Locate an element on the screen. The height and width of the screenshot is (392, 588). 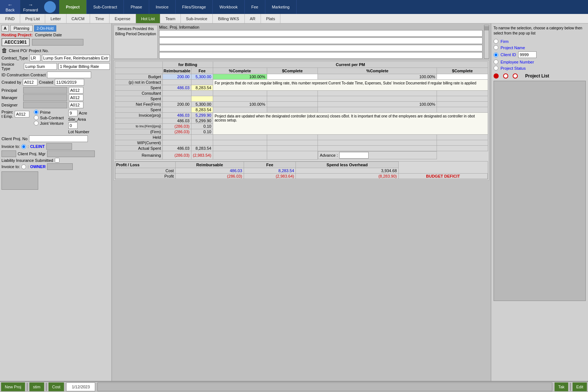
project-emp-code is located at coordinates (22, 114).